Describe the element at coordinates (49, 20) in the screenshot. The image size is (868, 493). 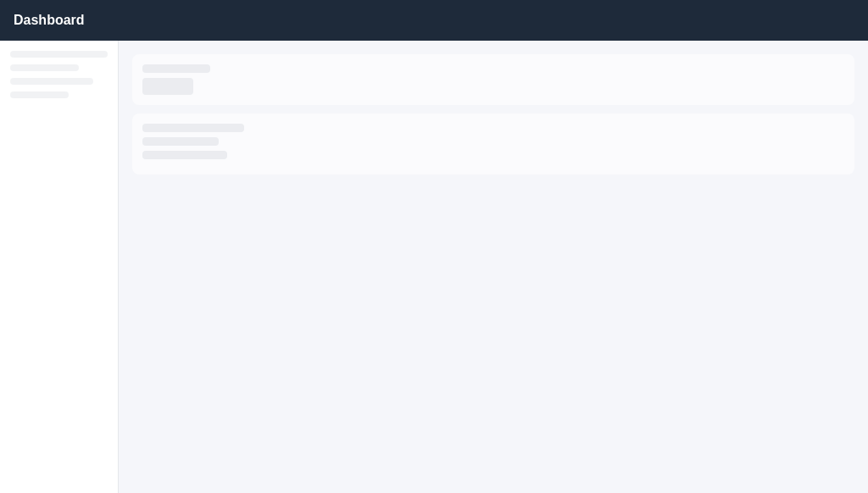
I see `dashboard-title: Dashboard` at that location.